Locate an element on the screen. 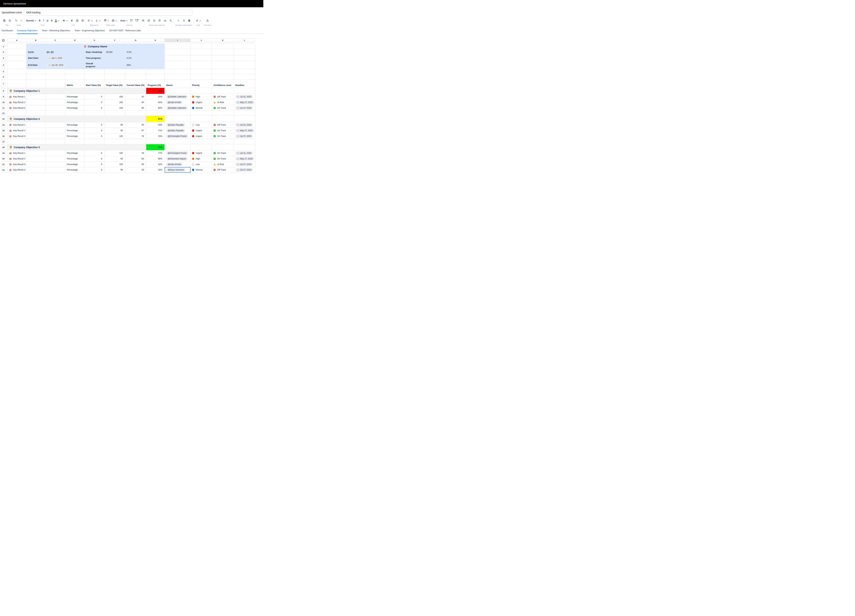  cell-G5 is located at coordinates (136, 72).